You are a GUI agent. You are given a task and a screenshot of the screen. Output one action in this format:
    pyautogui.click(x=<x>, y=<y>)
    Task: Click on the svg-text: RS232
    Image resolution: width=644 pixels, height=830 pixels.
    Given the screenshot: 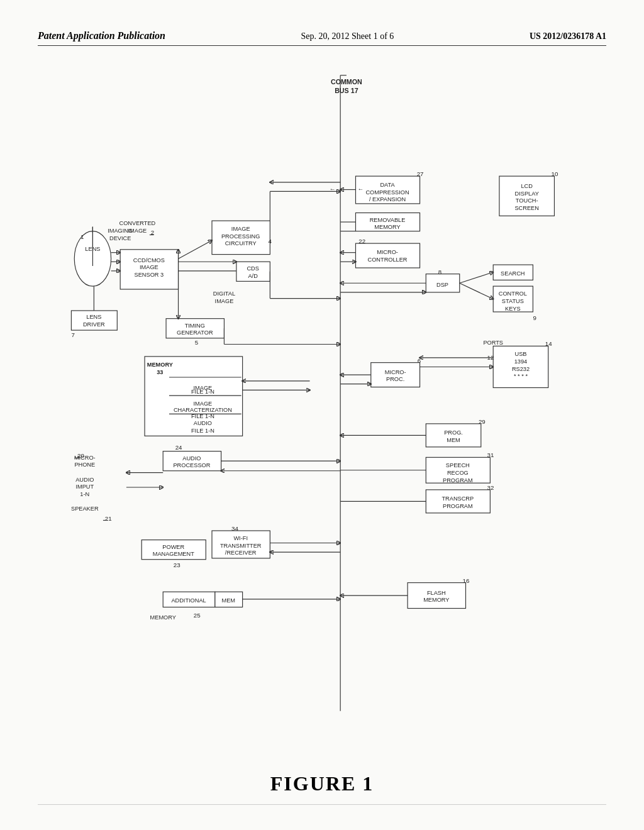 What is the action you would take?
    pyautogui.click(x=521, y=369)
    